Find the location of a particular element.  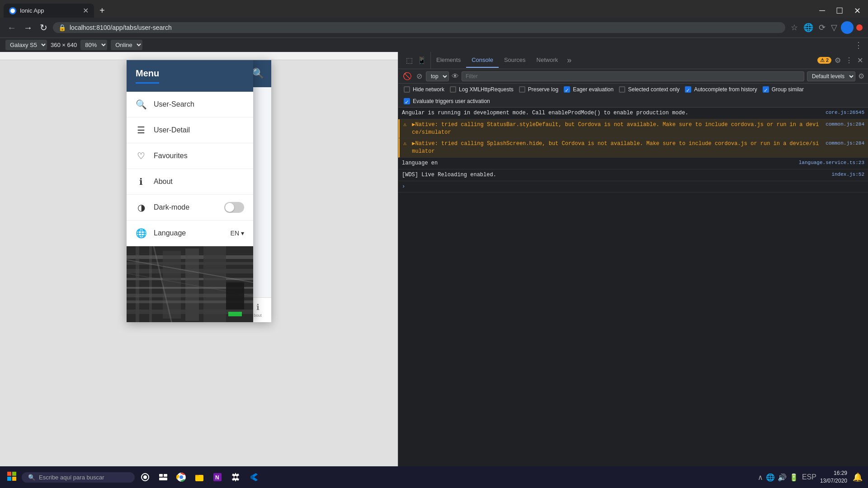

warning-badge: ⚠ 2 is located at coordinates (825, 61).